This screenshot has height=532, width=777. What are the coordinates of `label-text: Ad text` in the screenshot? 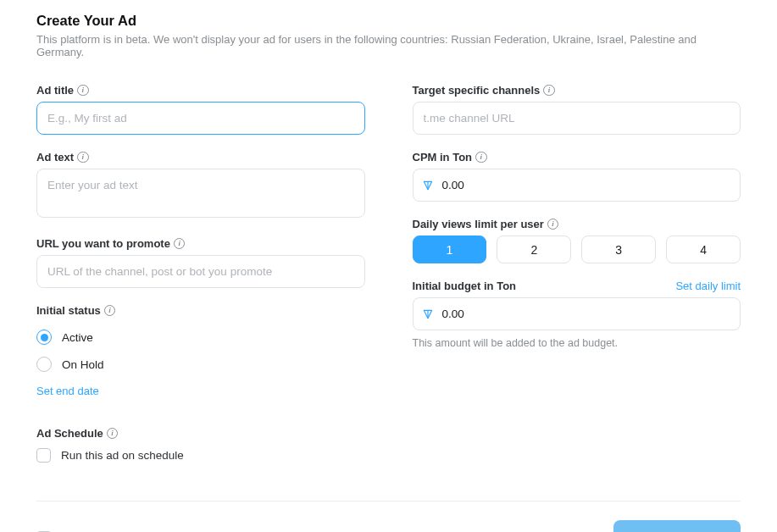 It's located at (55, 158).